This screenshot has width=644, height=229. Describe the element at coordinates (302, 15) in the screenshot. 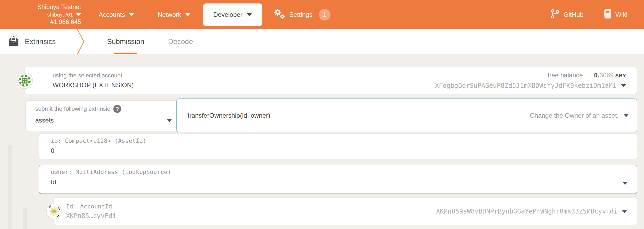

I see `nav-item-settings: Settings 1` at that location.